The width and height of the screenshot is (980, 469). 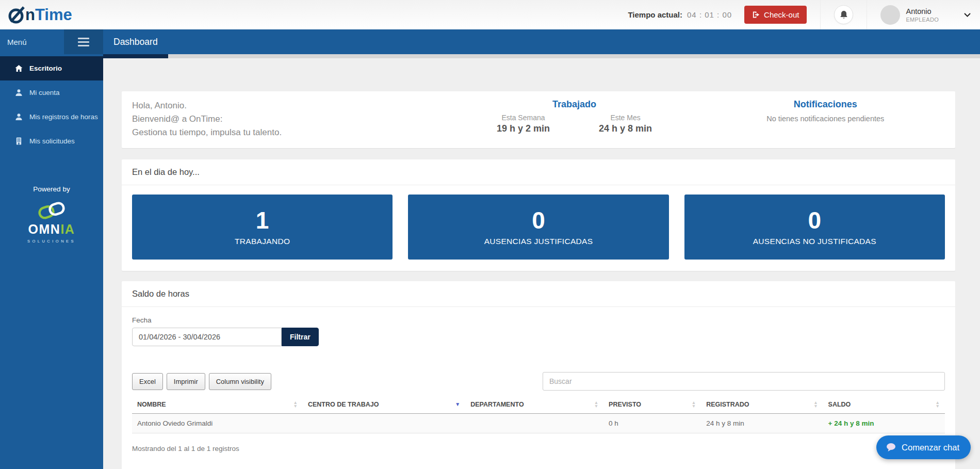 I want to click on welcome-text: Hola, Antonio. Bienvenid@ a OnTime: Gest…, so click(x=288, y=119).